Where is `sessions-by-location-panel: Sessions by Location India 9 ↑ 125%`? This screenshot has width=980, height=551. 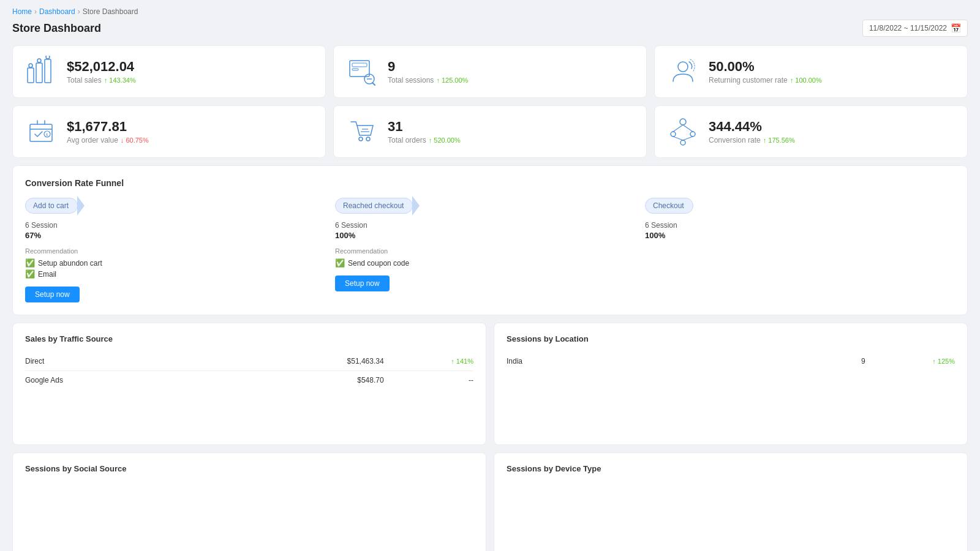 sessions-by-location-panel: Sessions by Location India 9 ↑ 125% is located at coordinates (731, 384).